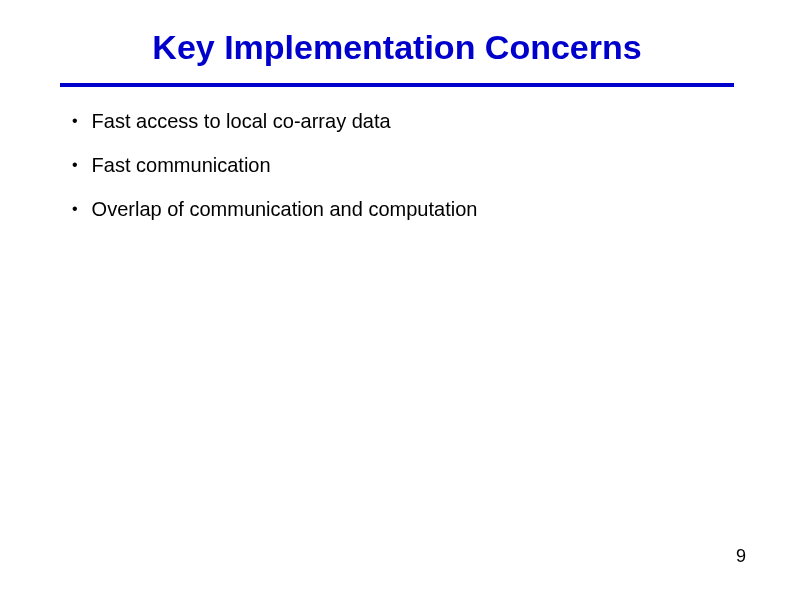  What do you see at coordinates (285, 209) in the screenshot?
I see `bullet-text: Overlap of communication and computation` at bounding box center [285, 209].